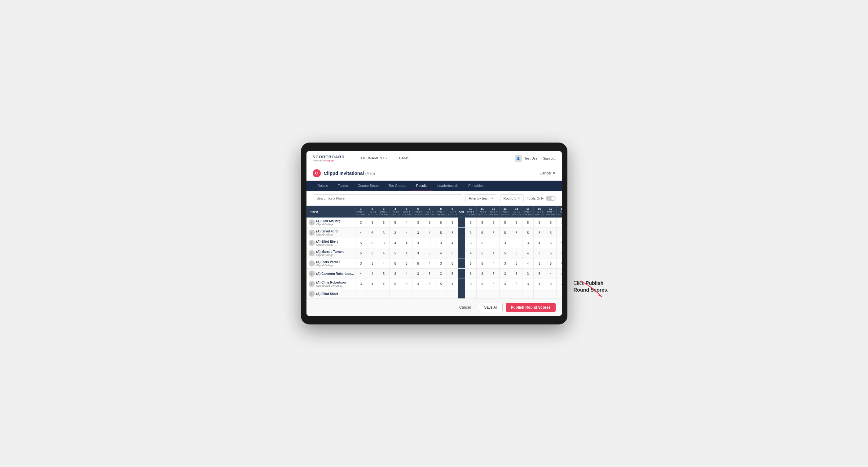 This screenshot has width=868, height=467. Describe the element at coordinates (361, 294) in the screenshot. I see `score-h1` at that location.